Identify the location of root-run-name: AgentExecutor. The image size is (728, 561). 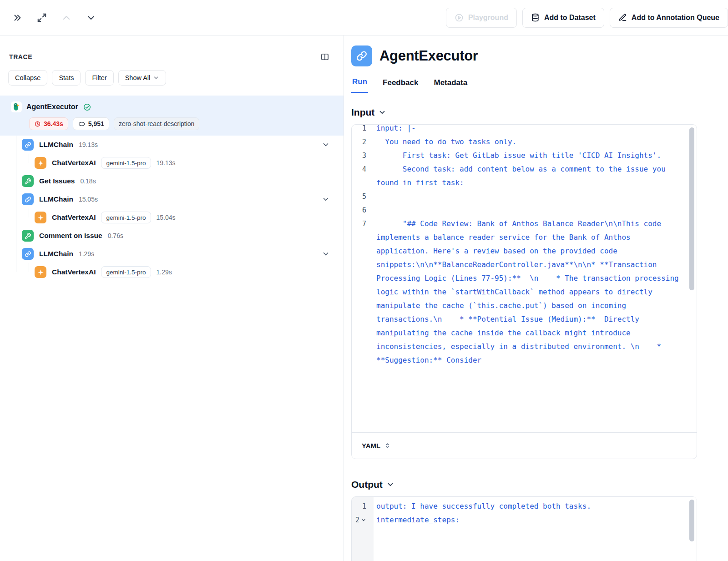
(52, 107).